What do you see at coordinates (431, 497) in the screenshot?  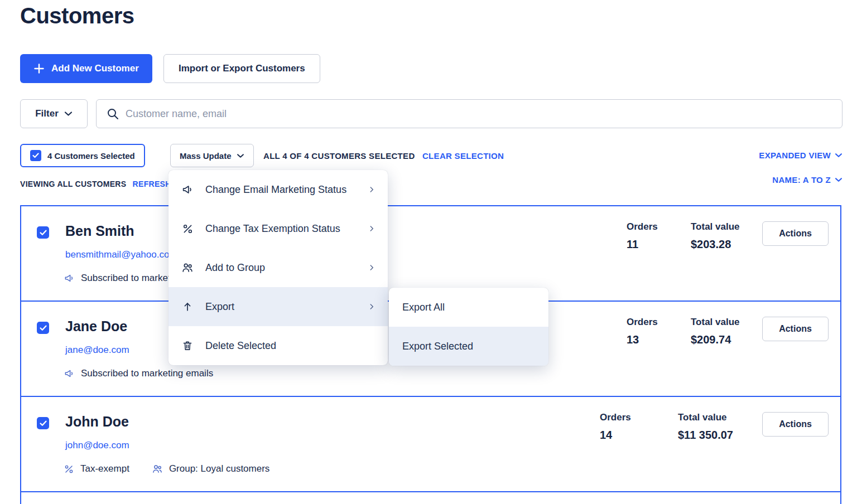 I see `customer-row-partial` at bounding box center [431, 497].